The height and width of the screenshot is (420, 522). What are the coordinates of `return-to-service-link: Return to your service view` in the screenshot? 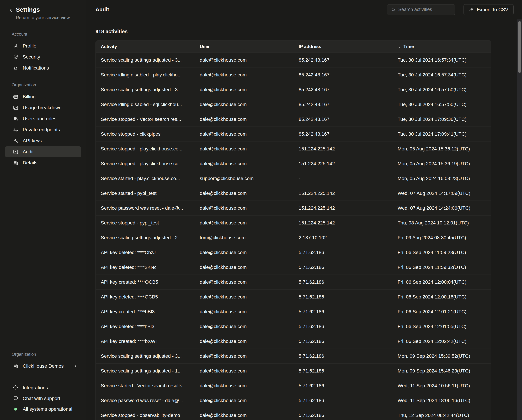 It's located at (47, 18).